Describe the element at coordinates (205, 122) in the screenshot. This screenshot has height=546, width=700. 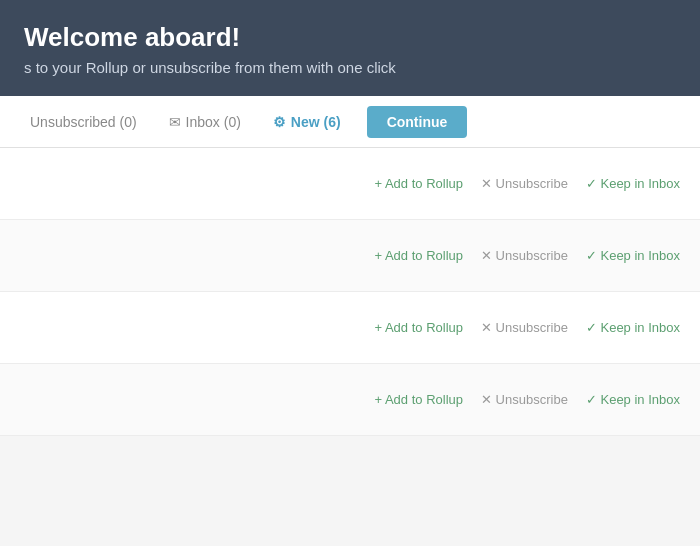
I see `tab-inbox: ✉ Inbox (0)` at that location.